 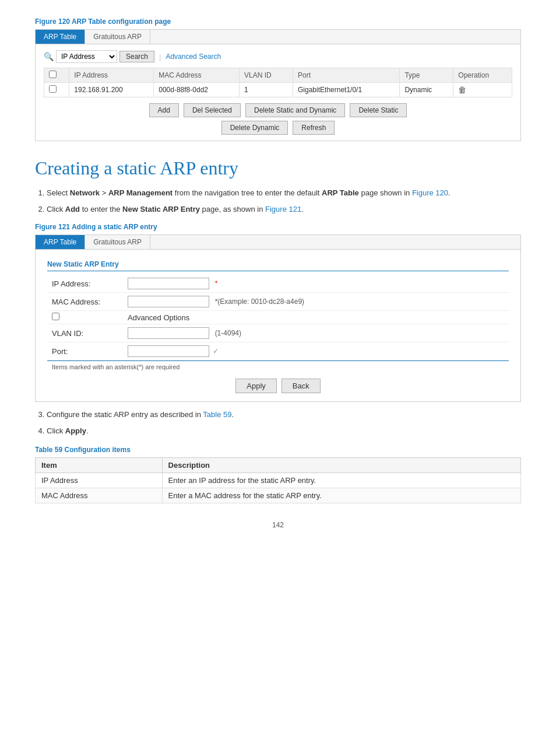 What do you see at coordinates (197, 76) in the screenshot?
I see `col-mac: MAC Address` at bounding box center [197, 76].